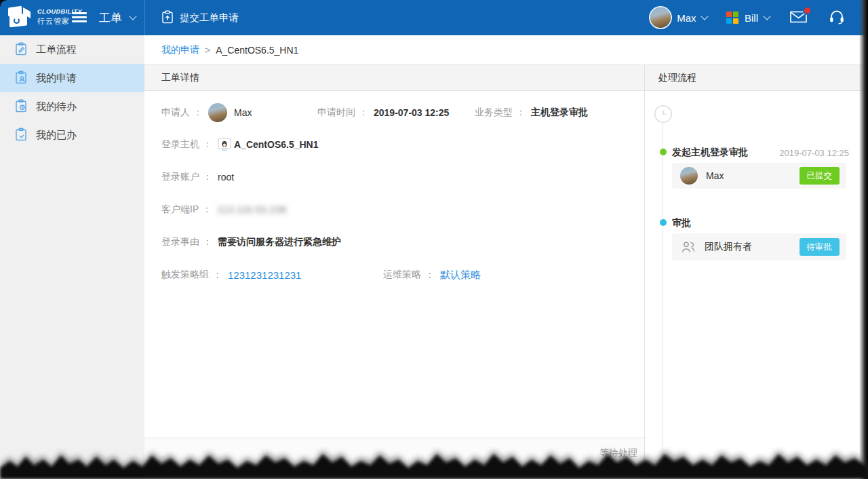 This screenshot has height=479, width=868. Describe the element at coordinates (618, 453) in the screenshot. I see `pending-status-text: 等待处理` at that location.